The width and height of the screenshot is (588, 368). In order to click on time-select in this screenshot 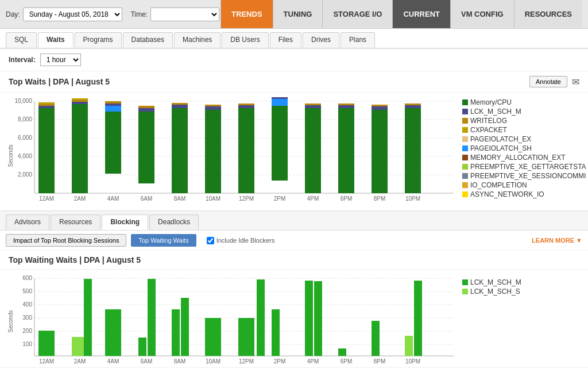, I will do `click(185, 14)`.